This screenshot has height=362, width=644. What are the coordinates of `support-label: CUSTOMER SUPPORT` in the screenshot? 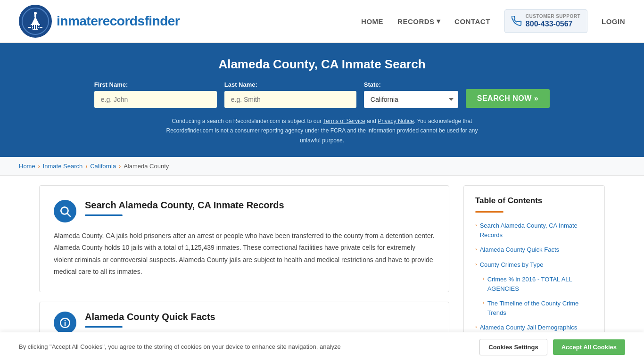 It's located at (553, 16).